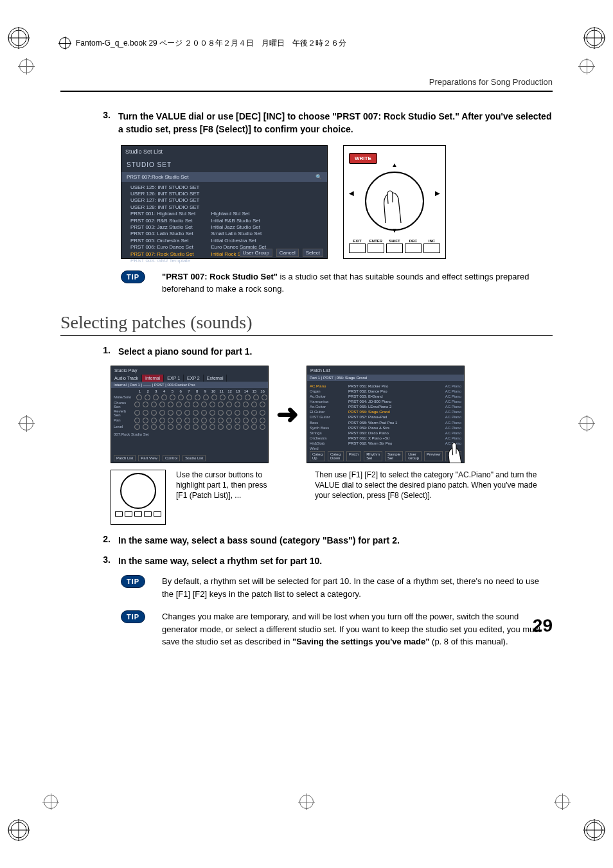  I want to click on patch-list-screenshot: Patch List Part 1 | PRST | 056: Stage Gr…, so click(386, 414).